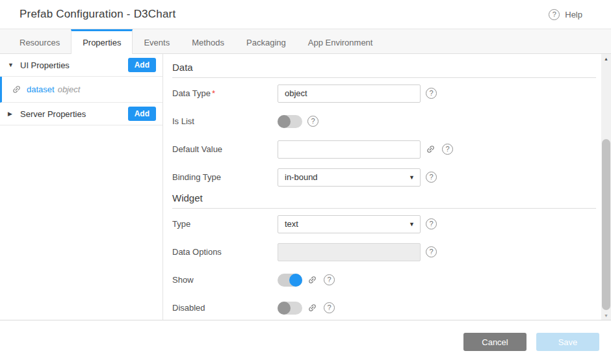  Describe the element at coordinates (225, 252) in the screenshot. I see `field-label-data-options: Data Options` at that location.